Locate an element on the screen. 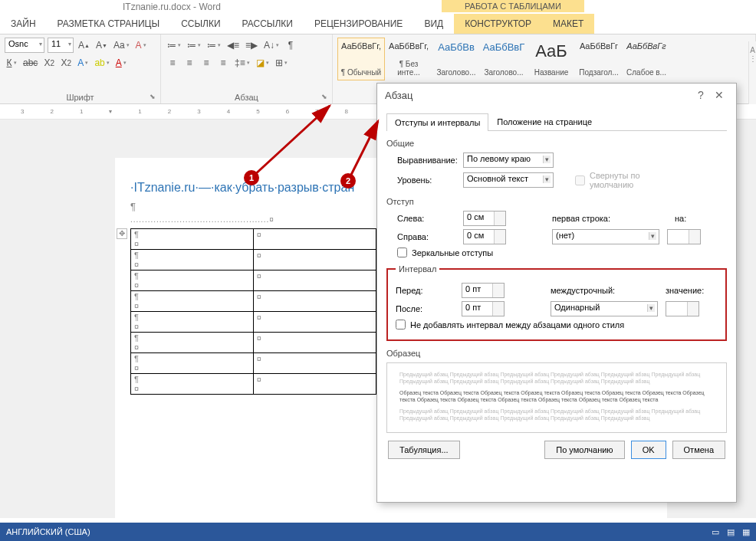 The image size is (756, 541). tab-page-layout: РАЗМЕТКА СТРАНИЦЫ is located at coordinates (109, 24).